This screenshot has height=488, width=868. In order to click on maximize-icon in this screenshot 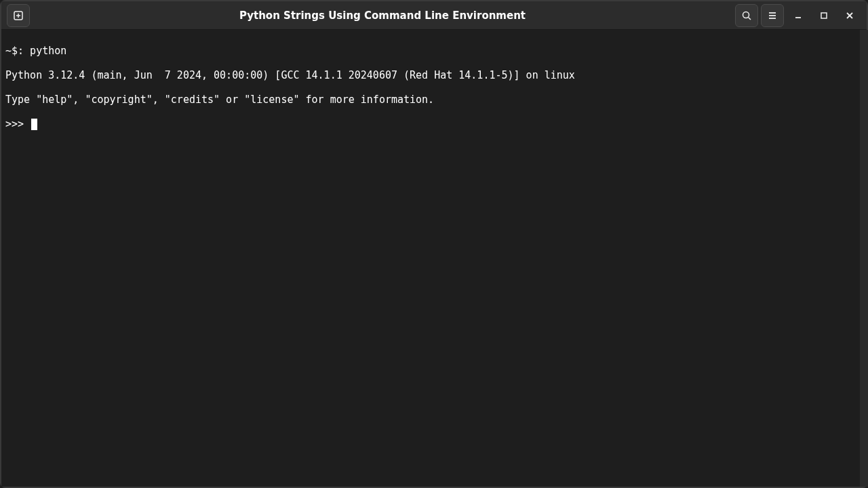, I will do `click(824, 16)`.